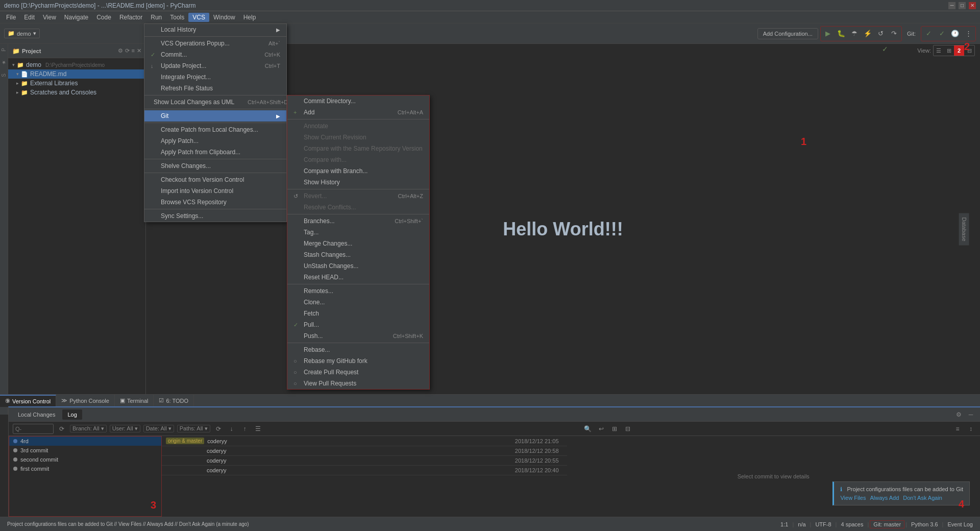 This screenshot has width=980, height=531. What do you see at coordinates (250, 17) in the screenshot?
I see `menu-help: Help` at bounding box center [250, 17].